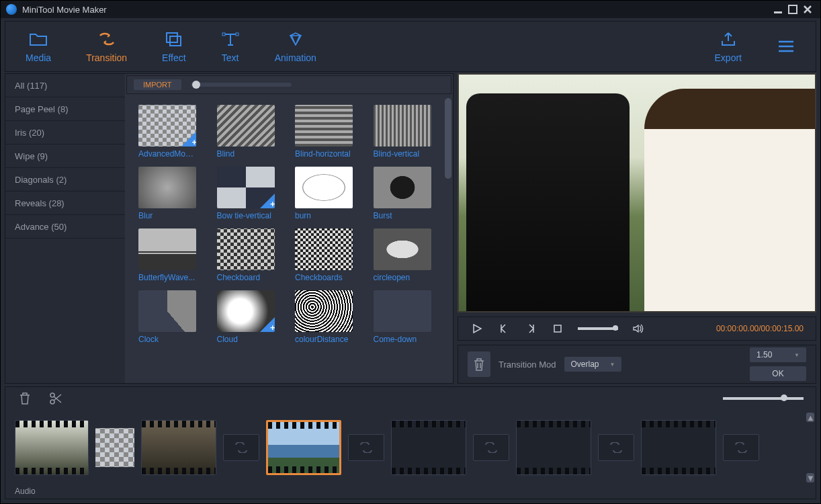 This screenshot has width=821, height=504. I want to click on transition-thumbnail: circleopen, so click(407, 255).